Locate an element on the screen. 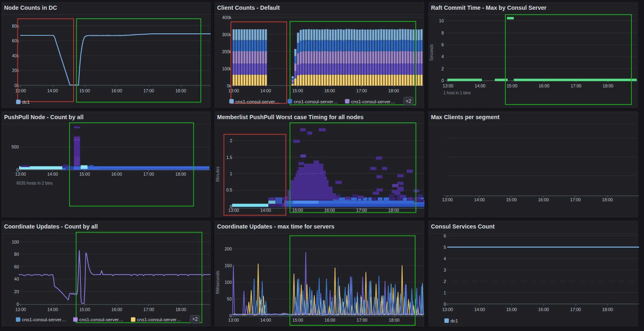 This screenshot has height=331, width=644. svg-text: 80k is located at coordinates (16, 26).